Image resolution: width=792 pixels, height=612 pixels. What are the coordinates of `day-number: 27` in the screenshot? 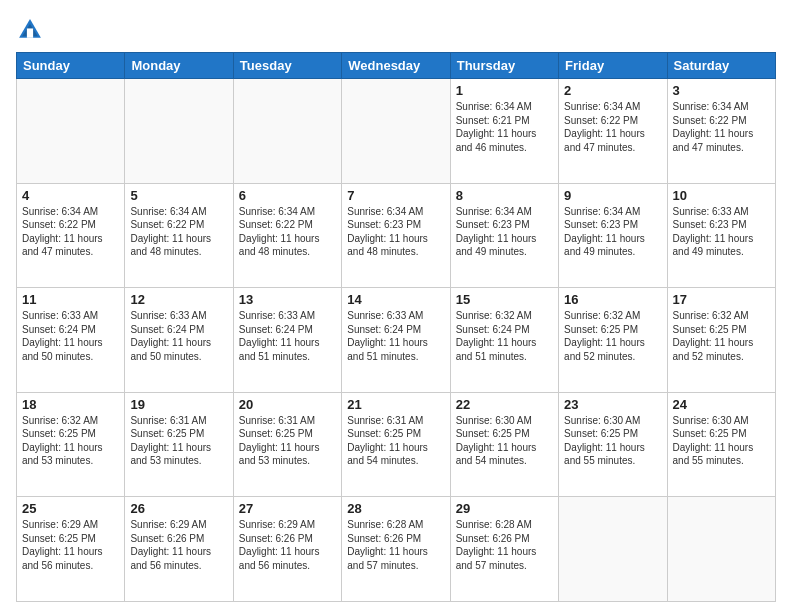 It's located at (288, 508).